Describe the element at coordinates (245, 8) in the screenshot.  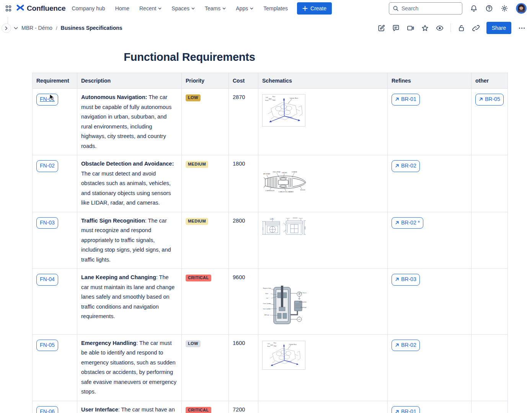
I see `nav-apps: Apps` at that location.